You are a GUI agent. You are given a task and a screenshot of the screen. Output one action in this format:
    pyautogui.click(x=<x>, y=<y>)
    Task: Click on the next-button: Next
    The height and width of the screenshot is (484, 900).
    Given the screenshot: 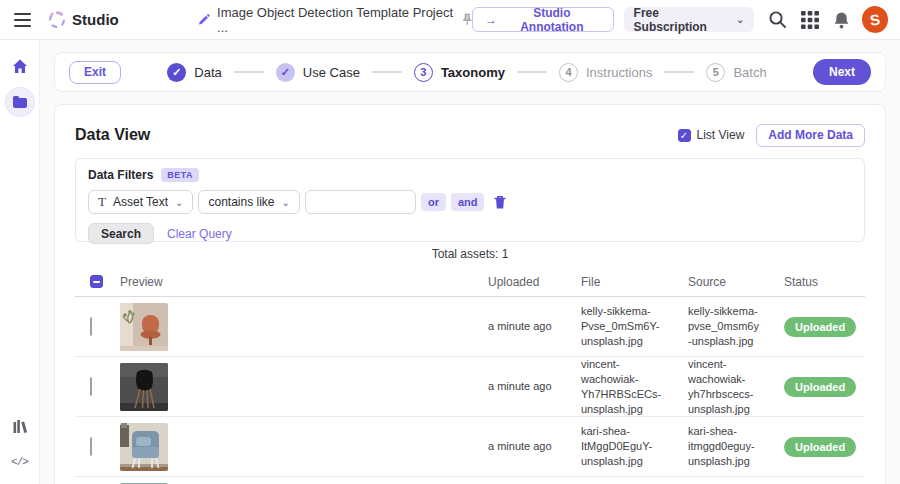 What is the action you would take?
    pyautogui.click(x=842, y=72)
    